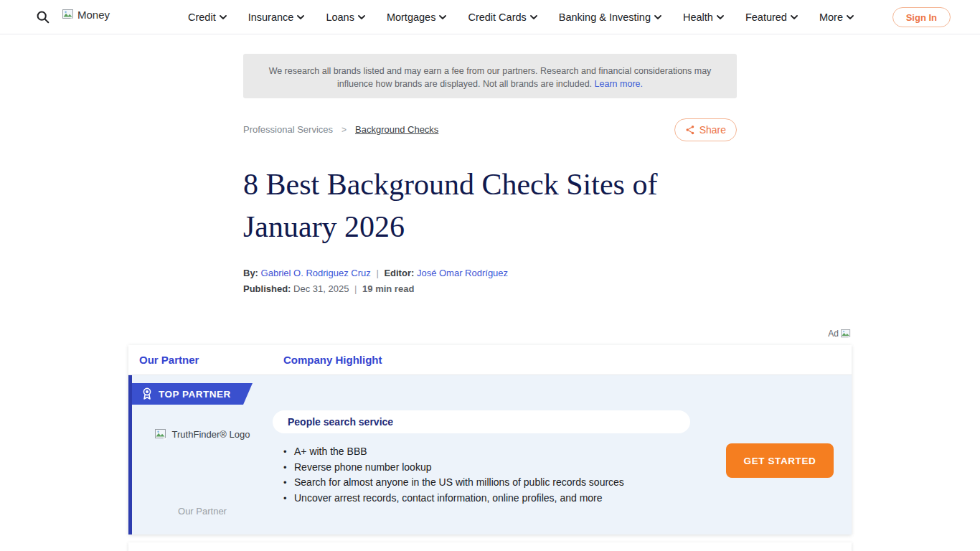 The height and width of the screenshot is (551, 980). I want to click on partner-logo-alt-text: TruthFinder® Logo, so click(211, 435).